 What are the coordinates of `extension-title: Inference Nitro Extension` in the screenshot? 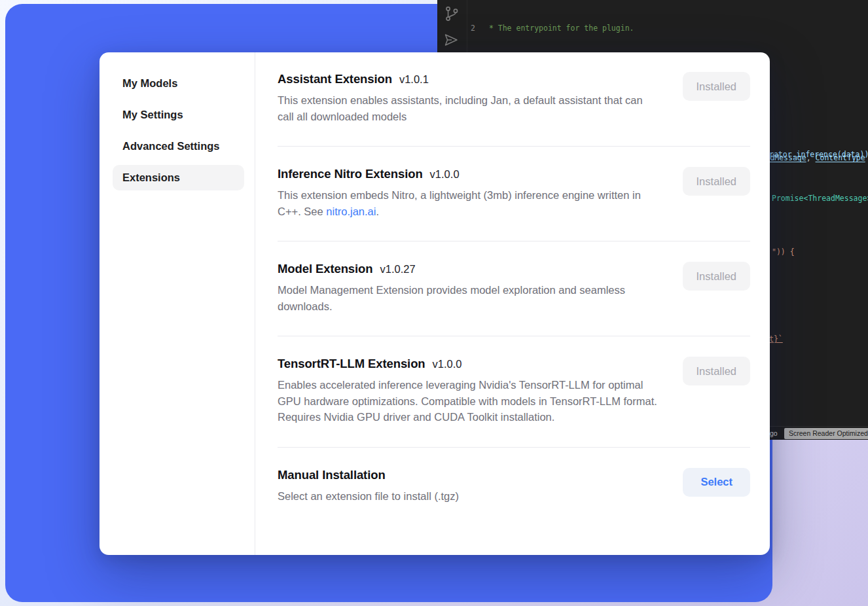 It's located at (350, 174).